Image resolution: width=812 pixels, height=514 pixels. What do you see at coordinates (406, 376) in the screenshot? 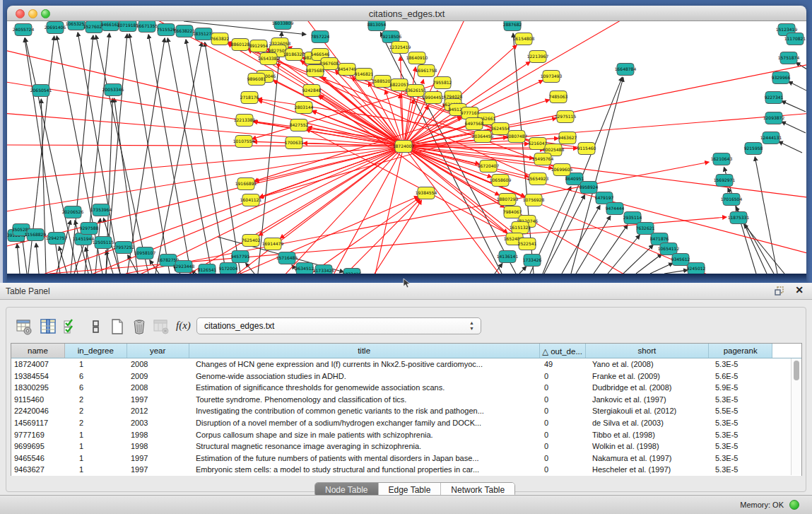
I see `table-row: 1938455462009Genome-wide association stu…` at bounding box center [406, 376].